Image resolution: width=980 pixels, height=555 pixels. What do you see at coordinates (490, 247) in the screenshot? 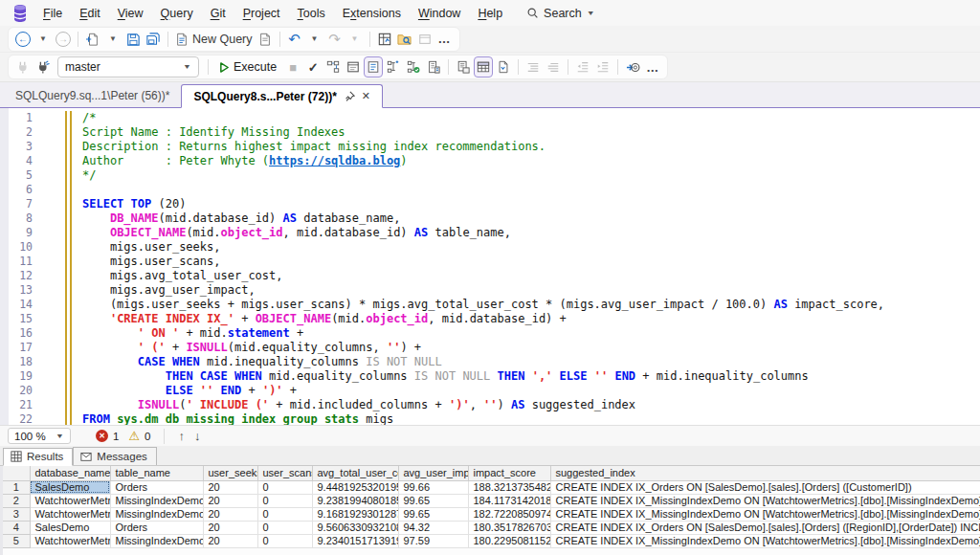
I see `code-line-10: 10 migs.user_seeks,` at bounding box center [490, 247].